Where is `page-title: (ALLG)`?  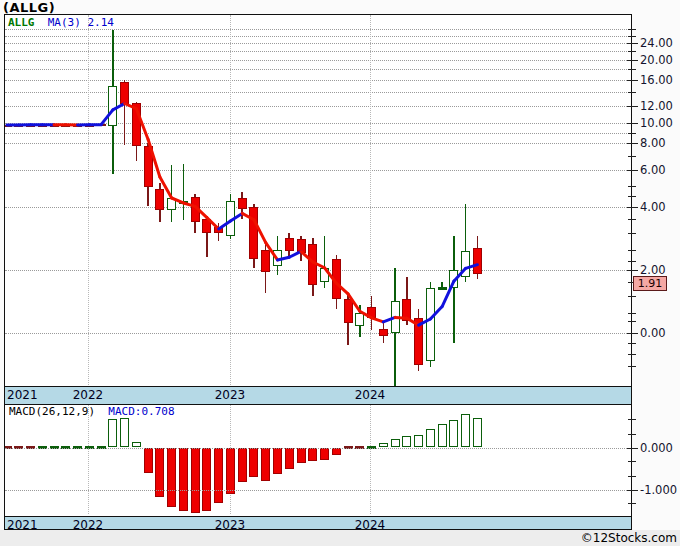 page-title: (ALLG) is located at coordinates (29, 8).